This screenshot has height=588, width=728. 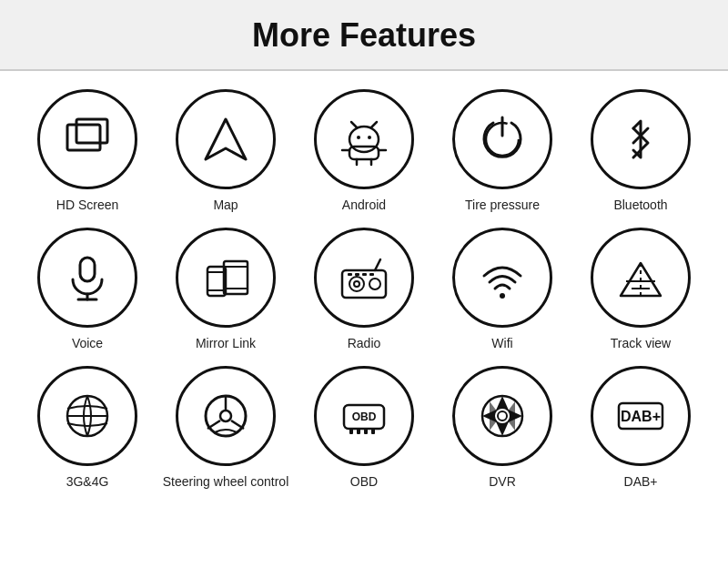 I want to click on 3g4g-icon, so click(x=87, y=416).